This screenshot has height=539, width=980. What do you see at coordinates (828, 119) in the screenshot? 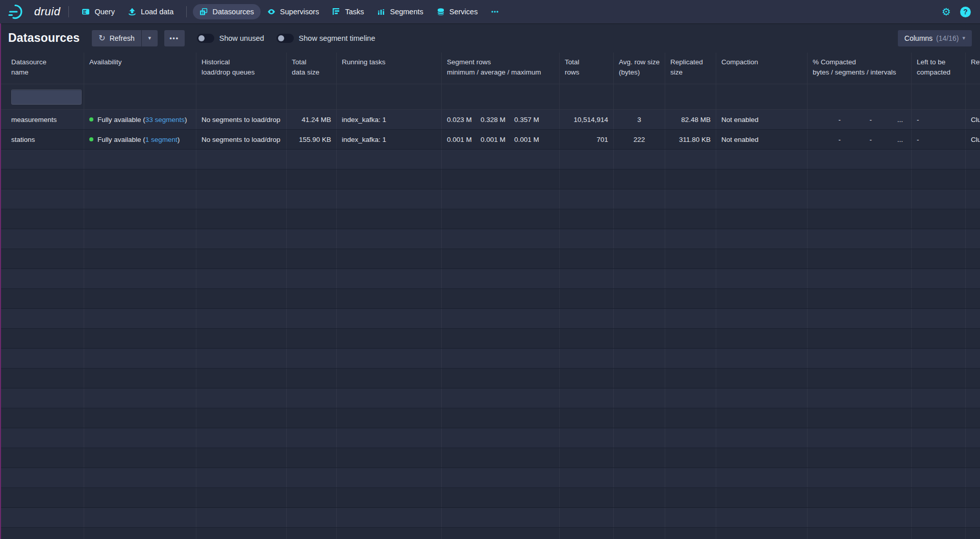
I see `pct-compacted-value: -` at bounding box center [828, 119].